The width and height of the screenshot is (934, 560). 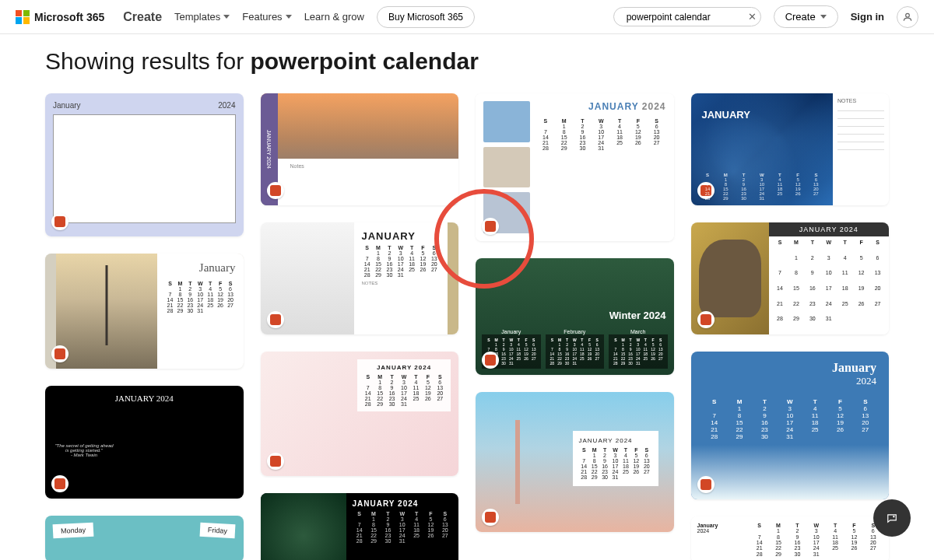 I want to click on template-card: January 2024, so click(x=145, y=165).